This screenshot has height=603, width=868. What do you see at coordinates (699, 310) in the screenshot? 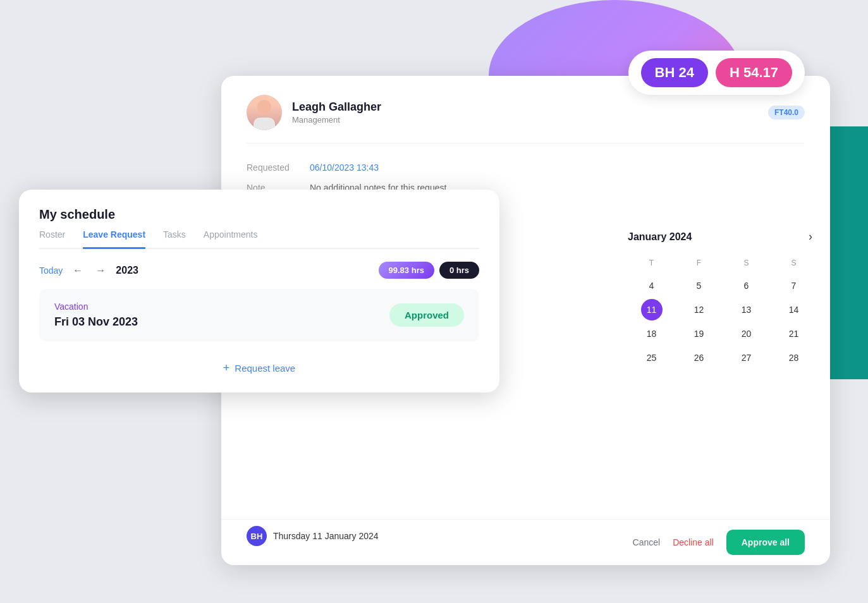
I see `cal-day-12: 12` at bounding box center [699, 310].